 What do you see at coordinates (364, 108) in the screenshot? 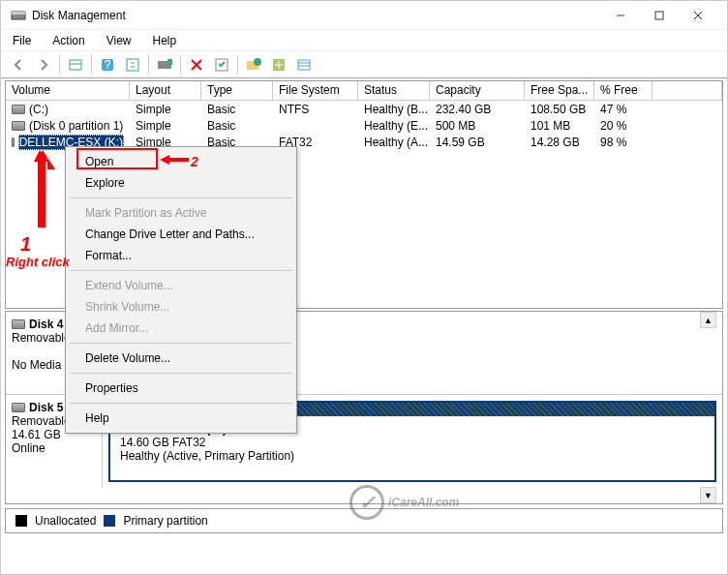
I see `table-row: (C:) SimpleBasicNTFS Healthy (B...232.40…` at bounding box center [364, 108].